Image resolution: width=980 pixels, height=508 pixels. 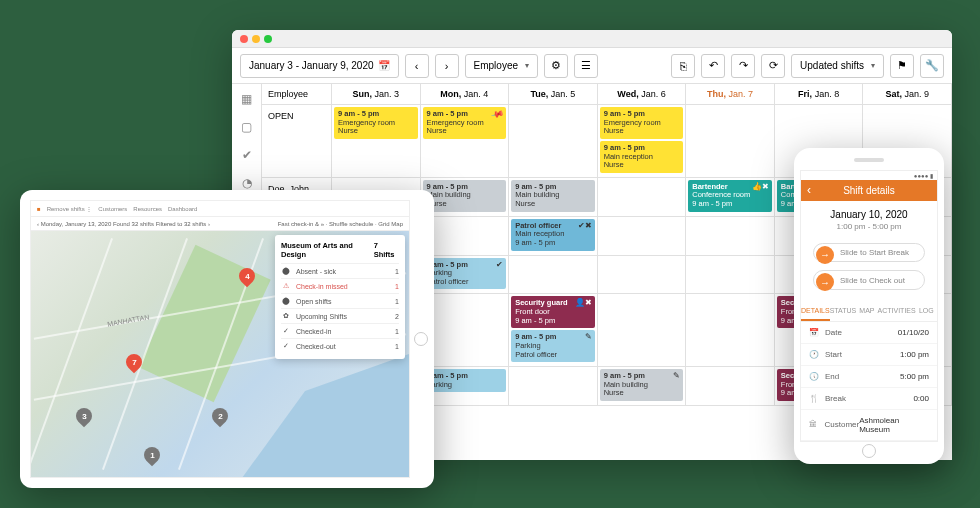 I want to click on popup-row: ⬤Open shifts1, so click(x=340, y=300).